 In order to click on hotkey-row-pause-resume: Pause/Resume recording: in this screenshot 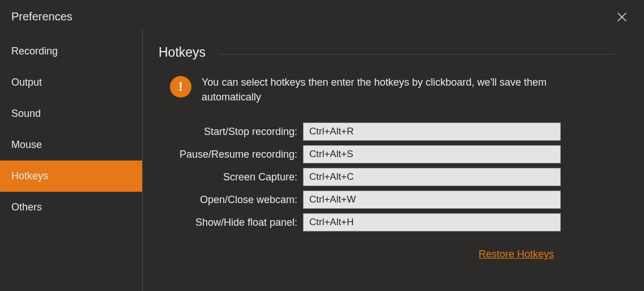, I will do `click(390, 154)`.